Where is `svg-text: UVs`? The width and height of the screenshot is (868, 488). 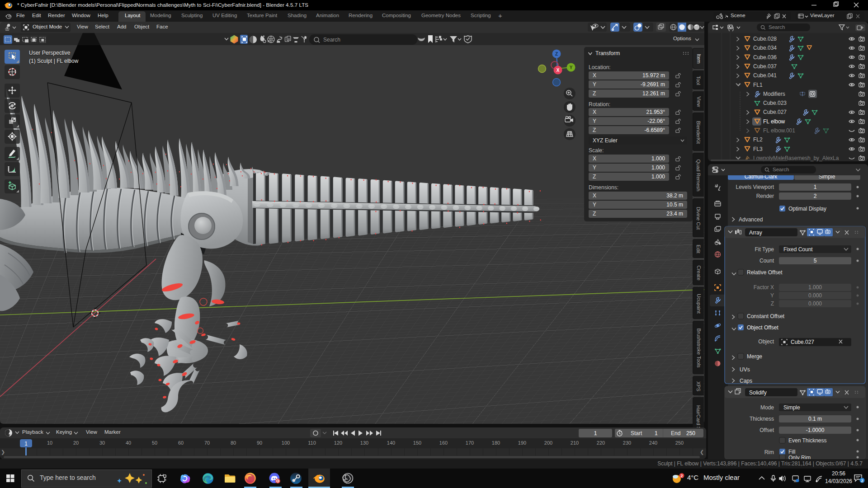 svg-text: UVs is located at coordinates (745, 370).